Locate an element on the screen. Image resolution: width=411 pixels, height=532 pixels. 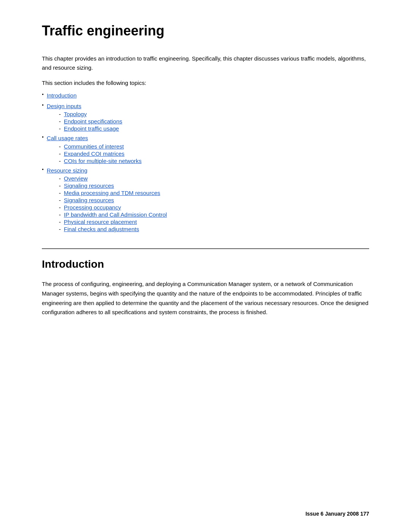
topics-label: This section includes the following topi… is located at coordinates (206, 83).